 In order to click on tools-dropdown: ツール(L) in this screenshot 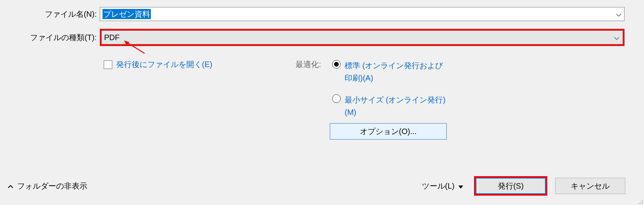, I will do `click(442, 186)`.